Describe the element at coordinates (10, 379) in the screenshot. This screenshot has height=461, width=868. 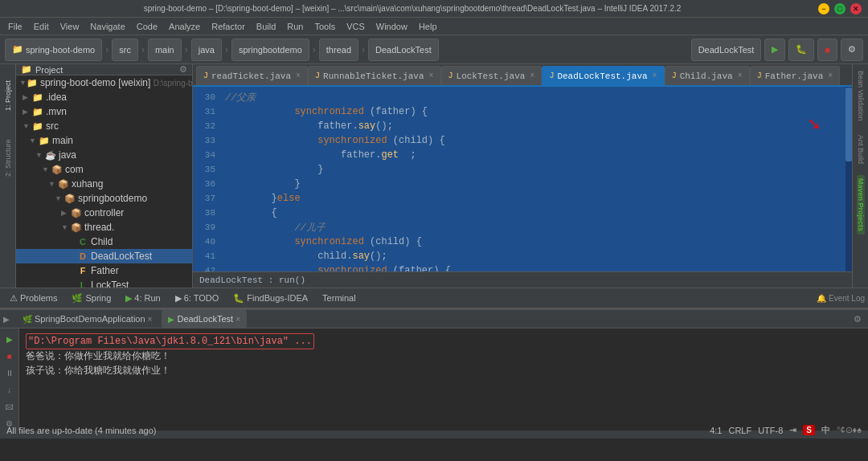
I see `run-toolbar: ▶ ■ ⏸ ↓ 🖂 ⚙` at that location.